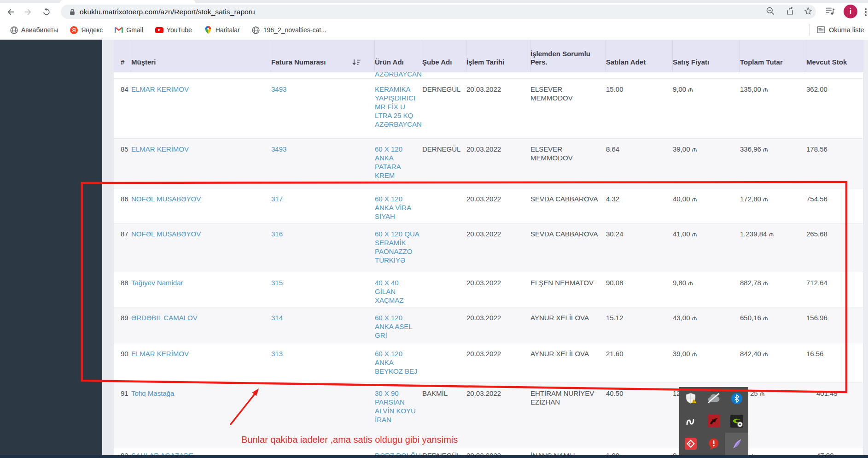 Image resolution: width=868 pixels, height=458 pixels. I want to click on responsible-person: ELŞEN NEHMATOV, so click(568, 289).